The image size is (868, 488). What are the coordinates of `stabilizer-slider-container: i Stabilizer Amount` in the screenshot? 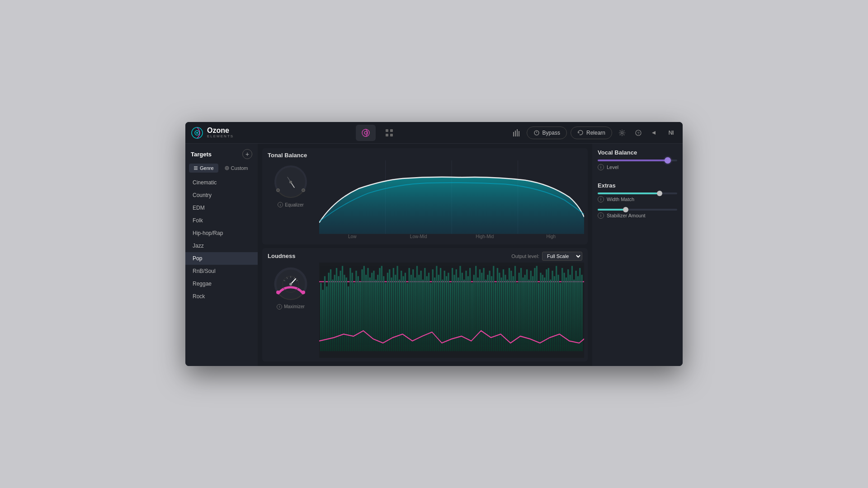 It's located at (637, 216).